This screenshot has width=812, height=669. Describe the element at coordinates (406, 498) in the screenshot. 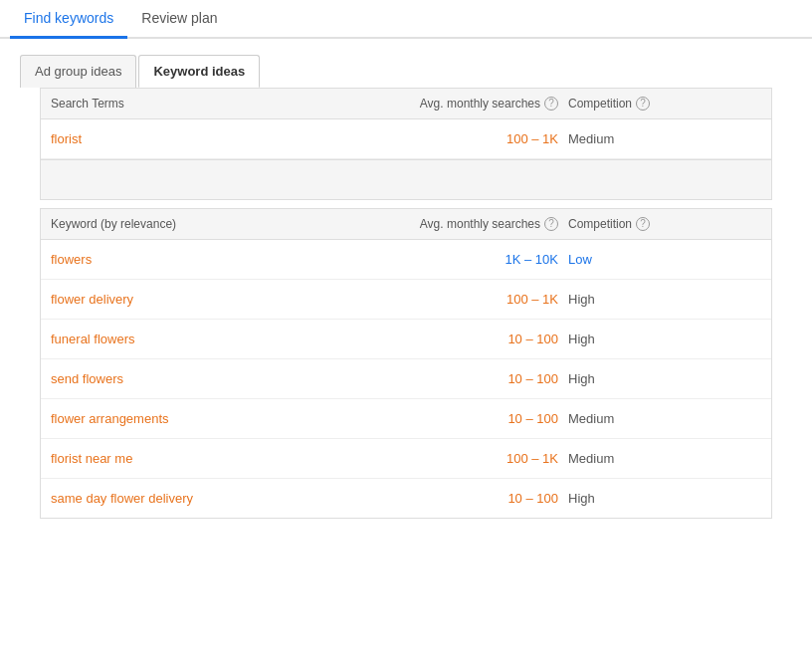

I see `keyword-row: same day flower delivery 10 – 100 High` at that location.